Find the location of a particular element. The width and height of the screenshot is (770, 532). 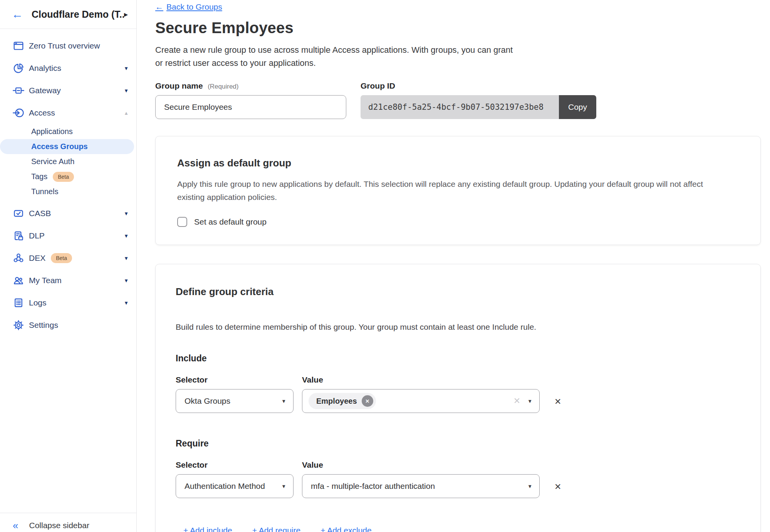

set-default-group-label: Set as default group is located at coordinates (230, 222).